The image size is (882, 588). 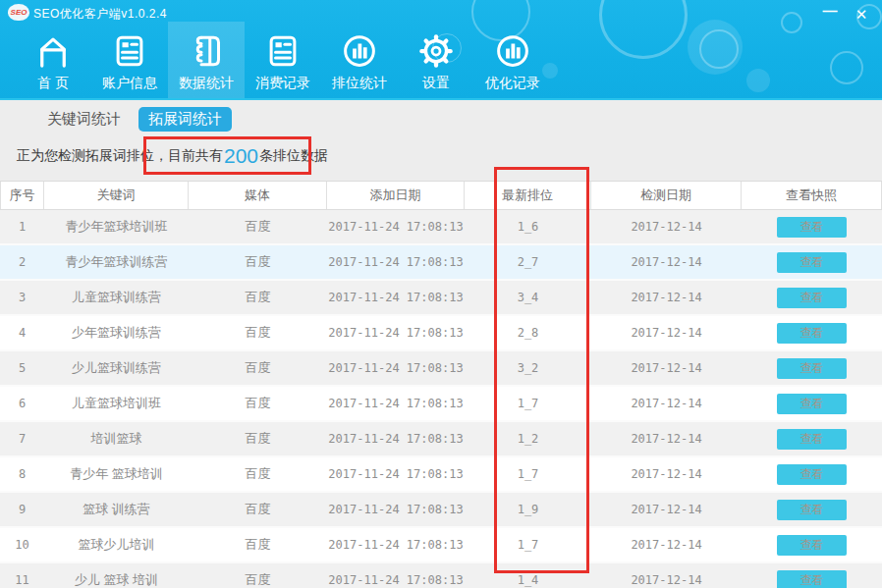 I want to click on cell-latest-rank: 1_6, so click(x=528, y=227).